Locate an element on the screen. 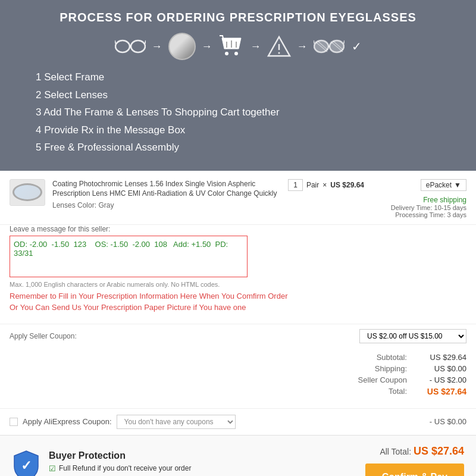  step-icon-lens is located at coordinates (182, 46).